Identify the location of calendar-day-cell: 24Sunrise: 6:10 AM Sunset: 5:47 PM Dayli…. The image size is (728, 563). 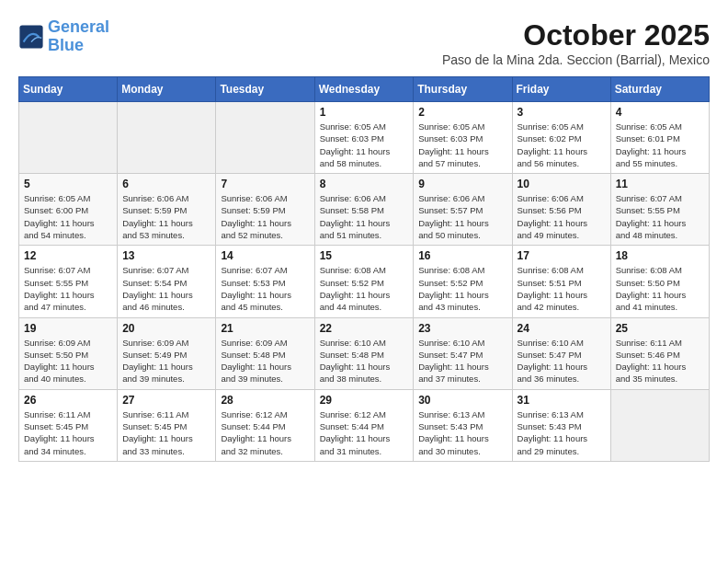
(561, 353).